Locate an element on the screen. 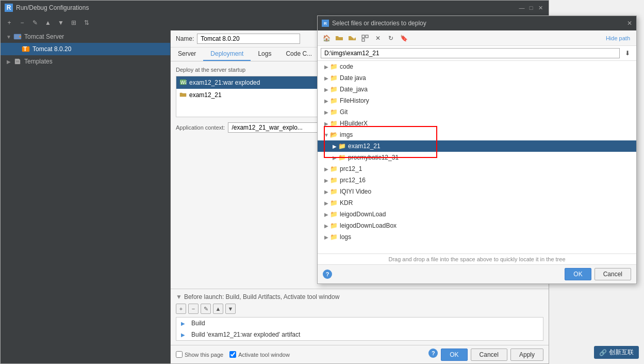  tree-item-tomcat-version: T Tomcat 8.0.20 is located at coordinates (86, 49).